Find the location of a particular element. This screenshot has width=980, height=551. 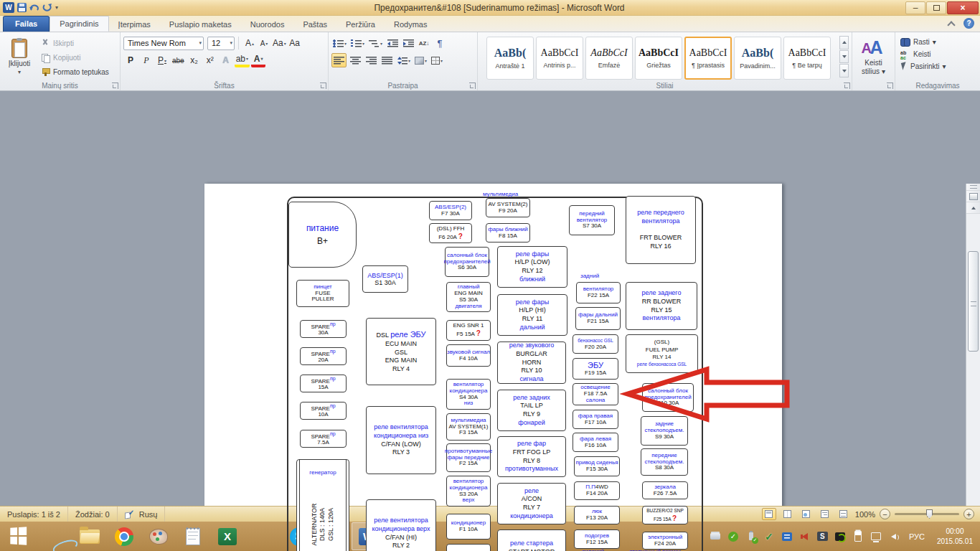

tray-volume-icon is located at coordinates (894, 537).